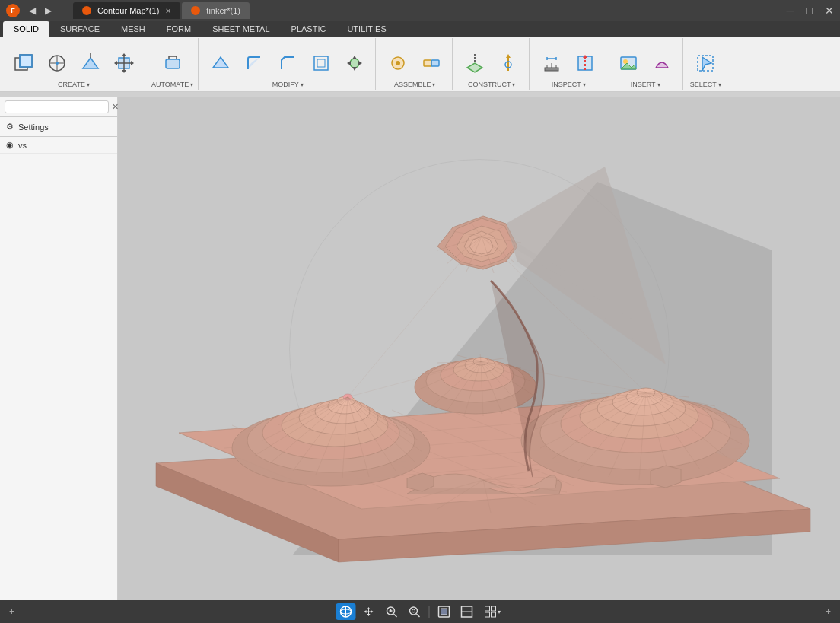 This screenshot has width=840, height=623. I want to click on maximize-button: □, so click(810, 11).